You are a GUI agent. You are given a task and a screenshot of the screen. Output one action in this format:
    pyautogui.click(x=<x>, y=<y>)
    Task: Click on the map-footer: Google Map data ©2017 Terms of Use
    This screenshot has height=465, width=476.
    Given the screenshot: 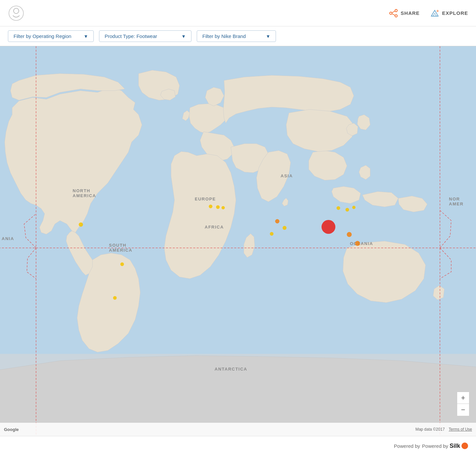 What is the action you would take?
    pyautogui.click(x=238, y=429)
    